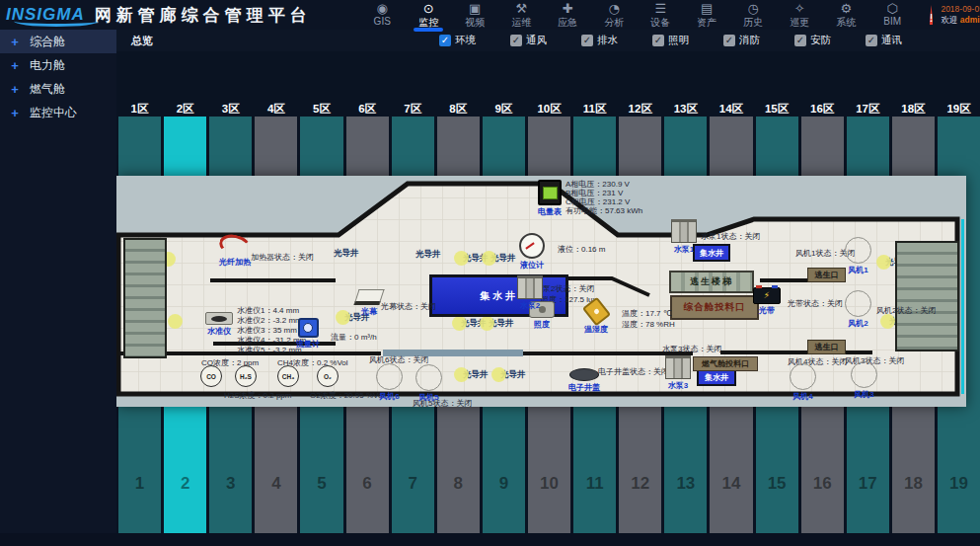 The image size is (980, 546). Describe the element at coordinates (476, 15) in the screenshot. I see `nav-item-视频: ▣视频` at that location.